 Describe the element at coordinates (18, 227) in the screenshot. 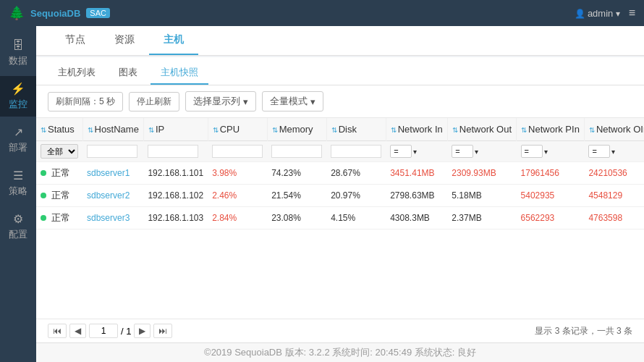

I see `sidebar-item-config: ⚙ 配置` at that location.